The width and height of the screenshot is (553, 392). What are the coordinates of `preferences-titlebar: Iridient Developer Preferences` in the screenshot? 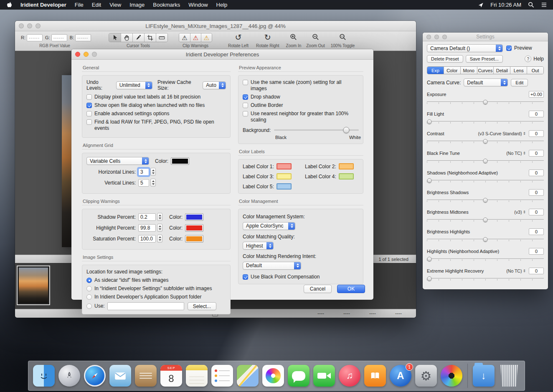 It's located at (222, 54).